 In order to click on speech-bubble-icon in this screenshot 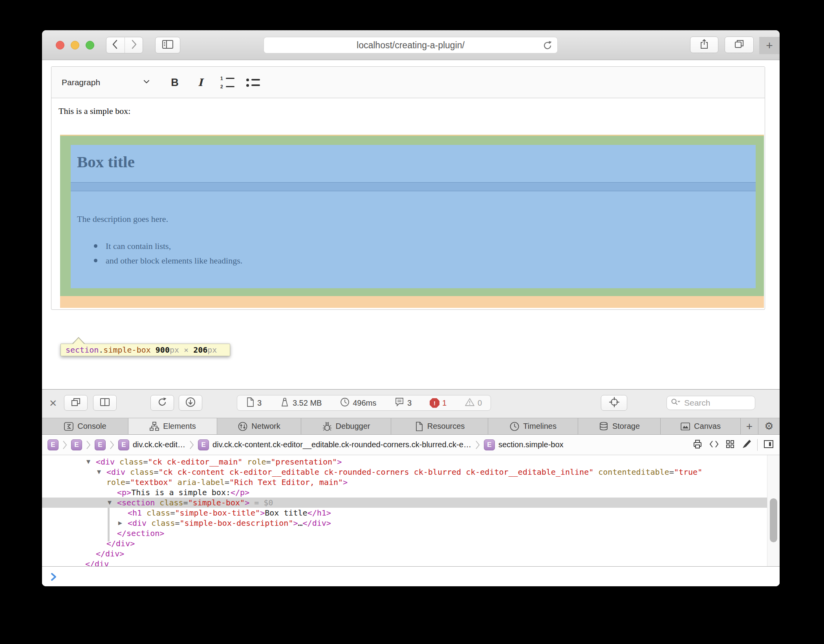, I will do `click(399, 403)`.